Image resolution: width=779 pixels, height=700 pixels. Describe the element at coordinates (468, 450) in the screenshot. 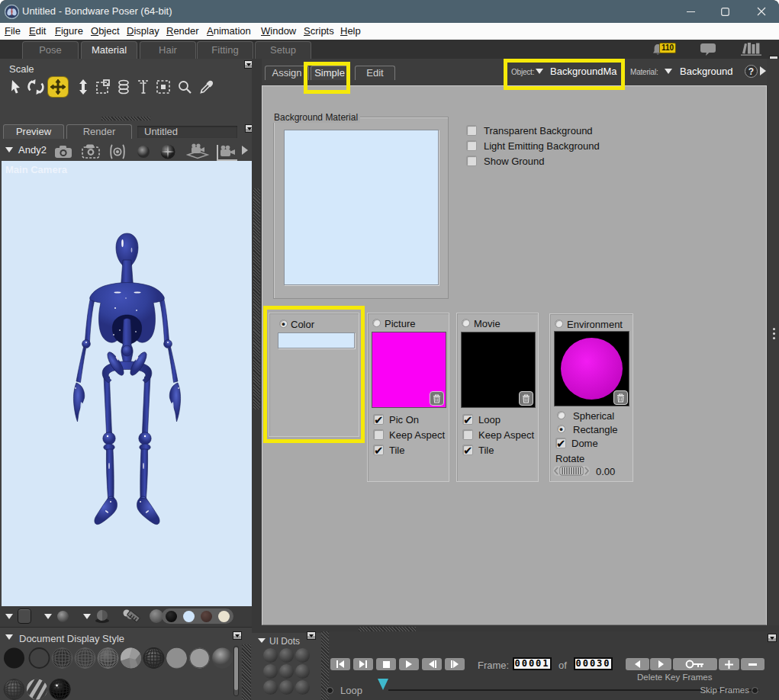

I see `movie-tile-checkbox: ✔` at that location.